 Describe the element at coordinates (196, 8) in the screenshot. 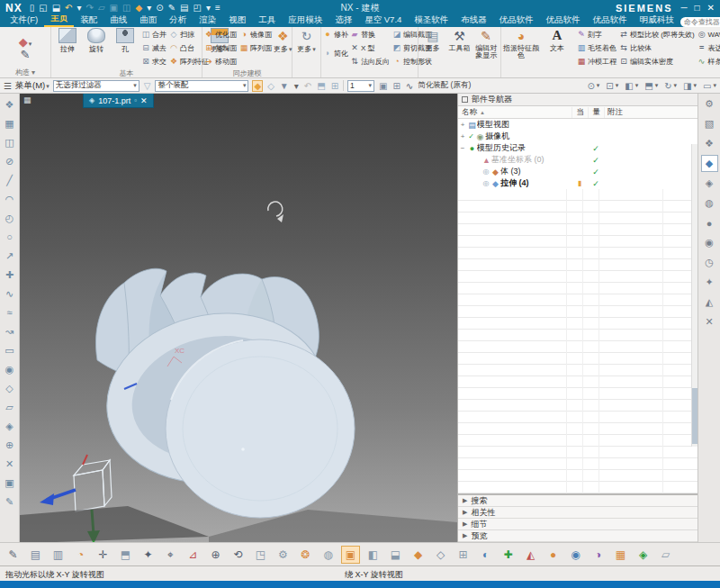

I see `window-icon: ◰` at that location.